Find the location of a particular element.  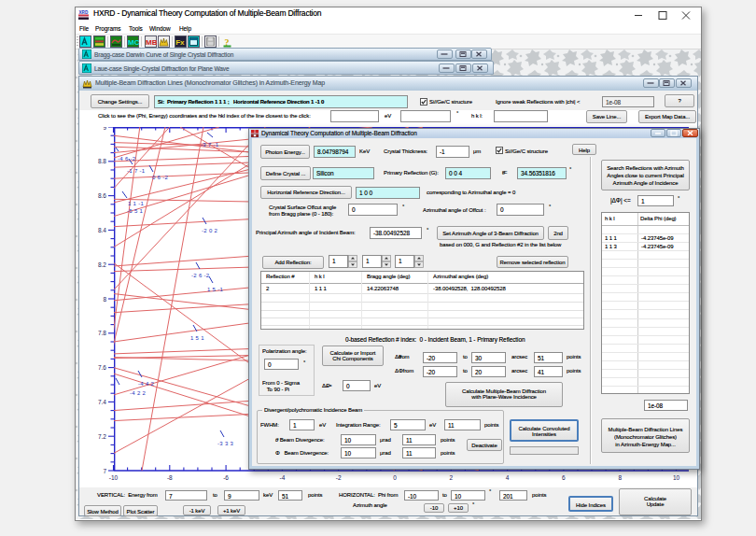

svg-text: 8.6 is located at coordinates (103, 196).